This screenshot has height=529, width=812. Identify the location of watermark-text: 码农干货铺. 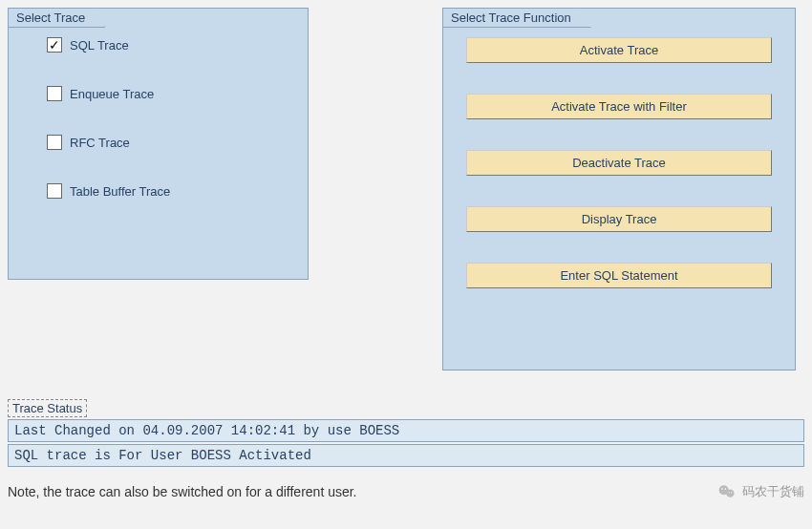
(774, 492).